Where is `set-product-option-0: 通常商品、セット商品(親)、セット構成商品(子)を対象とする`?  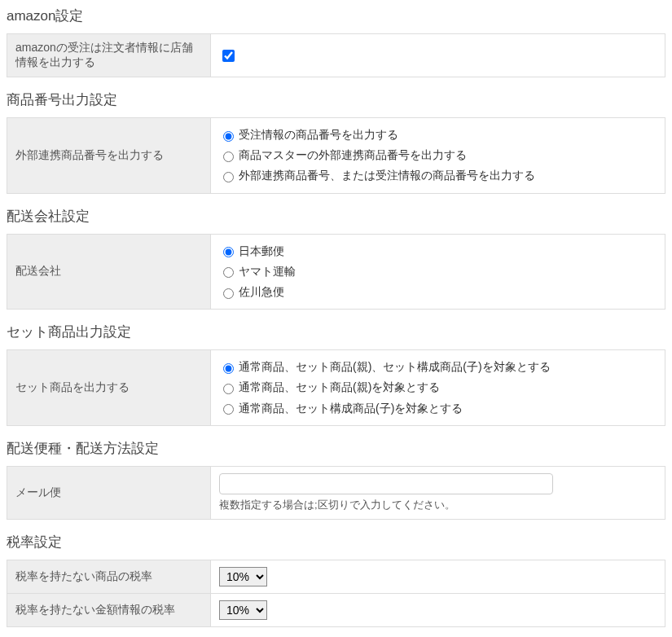
set-product-option-0: 通常商品、セット商品(親)、セット構成商品(子)を対象とする is located at coordinates (394, 367).